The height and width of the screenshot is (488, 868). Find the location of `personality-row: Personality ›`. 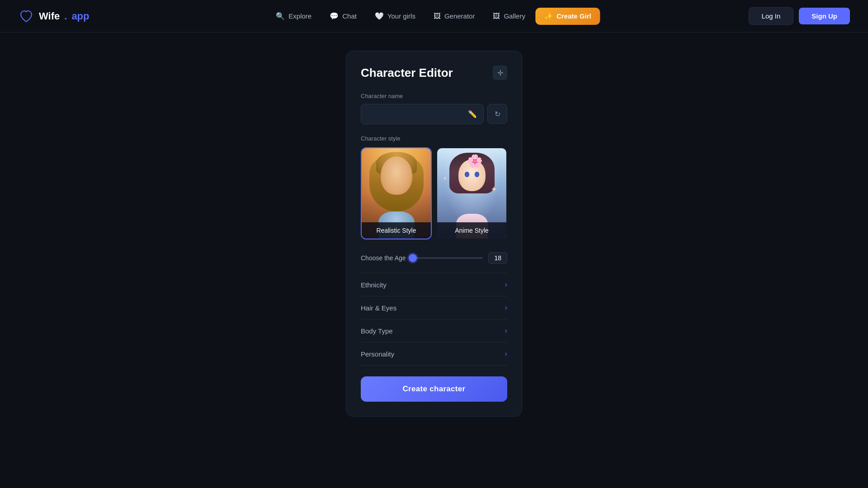

personality-row: Personality › is located at coordinates (434, 354).